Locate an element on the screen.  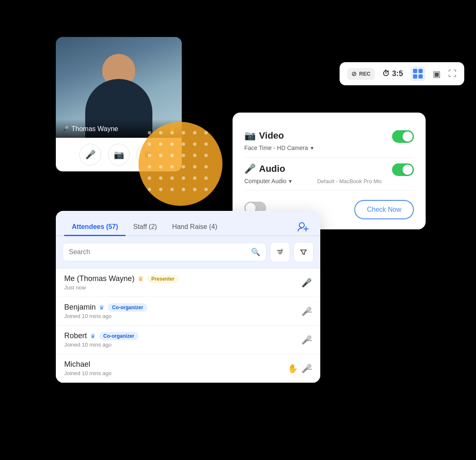
meeting-timer: ⏱ 3:5 is located at coordinates (393, 74).